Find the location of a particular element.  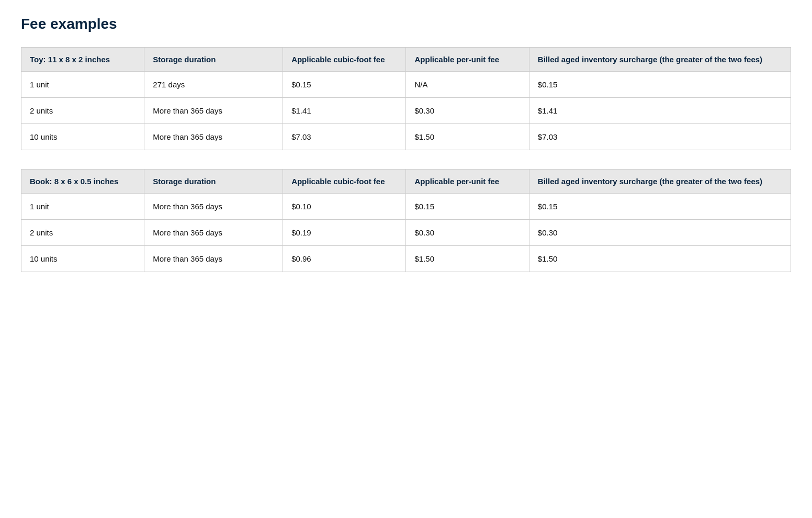

cell-col3: $0.96 is located at coordinates (344, 259).